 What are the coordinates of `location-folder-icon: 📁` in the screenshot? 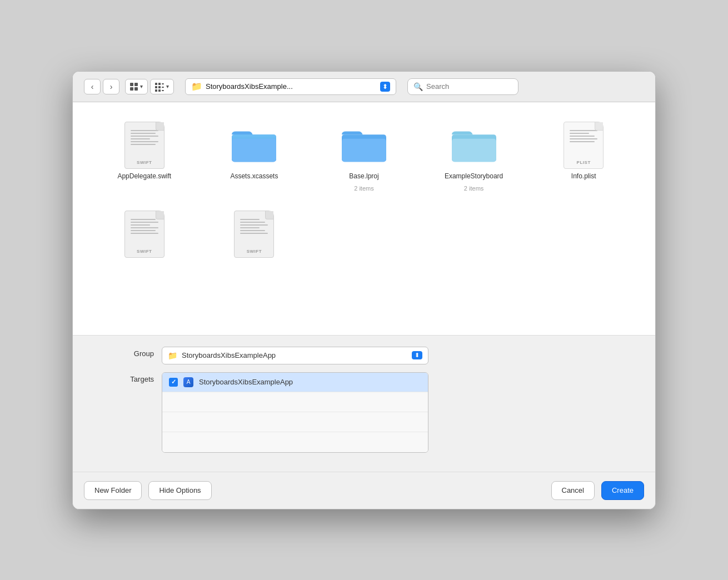 It's located at (197, 87).